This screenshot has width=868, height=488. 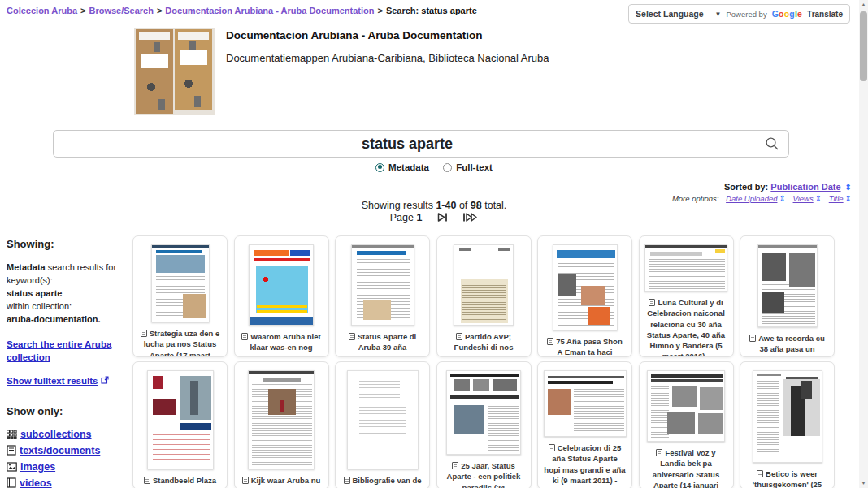 I want to click on result-caption: Status Aparte di Aruba 39 aña despues; T…, so click(x=382, y=344).